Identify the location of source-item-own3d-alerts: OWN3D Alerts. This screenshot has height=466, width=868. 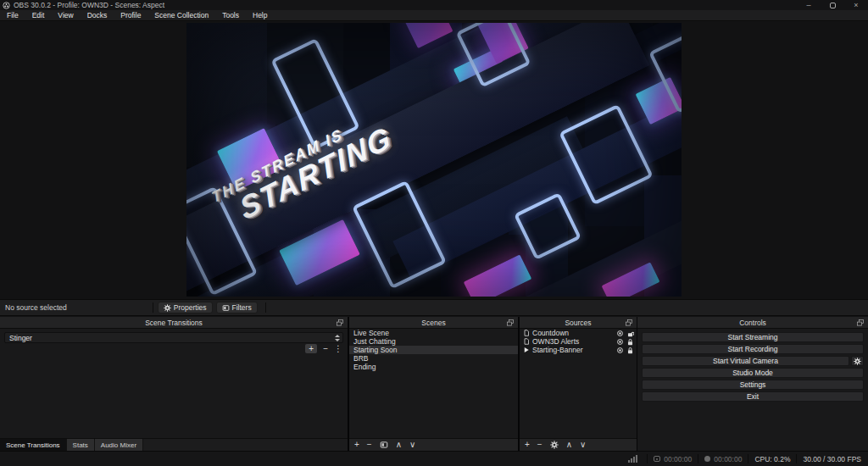
(578, 341).